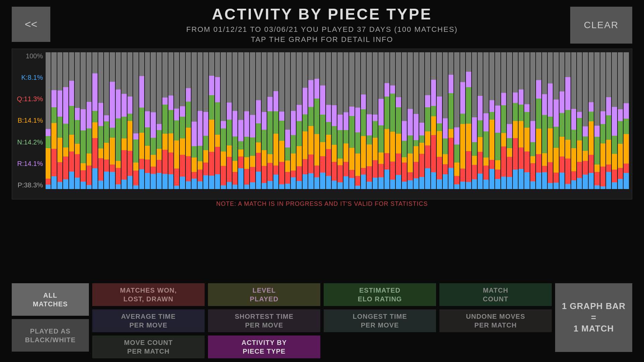 This screenshot has height=362, width=644. Describe the element at coordinates (496, 321) in the screenshot. I see `undone-moves-button: UNDONE MOVESPER MATCH` at that location.